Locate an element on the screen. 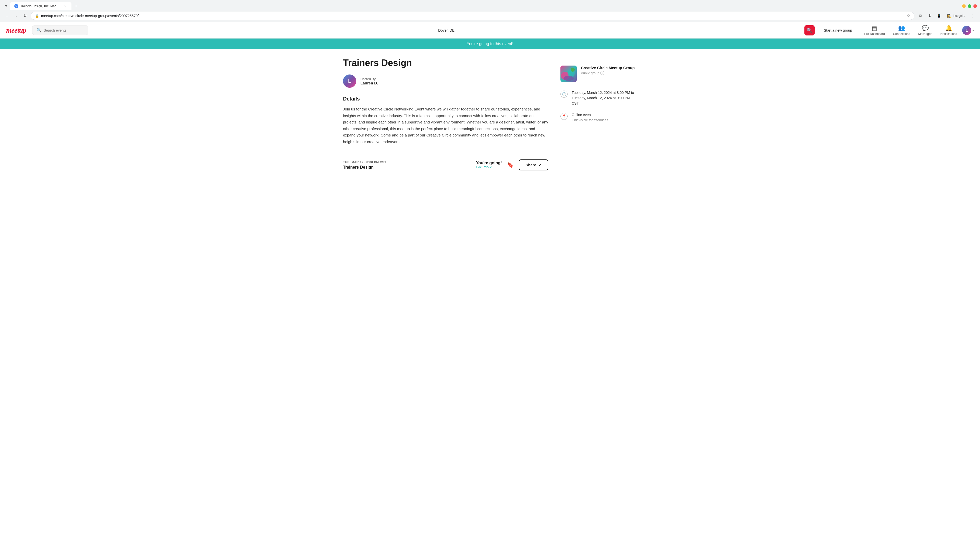 Image resolution: width=980 pixels, height=551 pixels. group-name: Creative Circle Meetup Group is located at coordinates (608, 68).